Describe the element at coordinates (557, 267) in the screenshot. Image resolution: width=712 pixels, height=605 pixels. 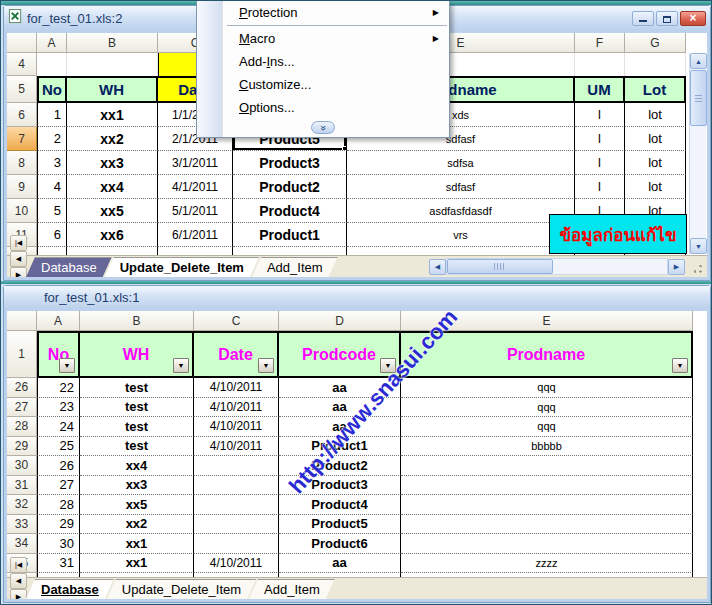
I see `horizontal-scrollbar: ◀ ▶` at that location.